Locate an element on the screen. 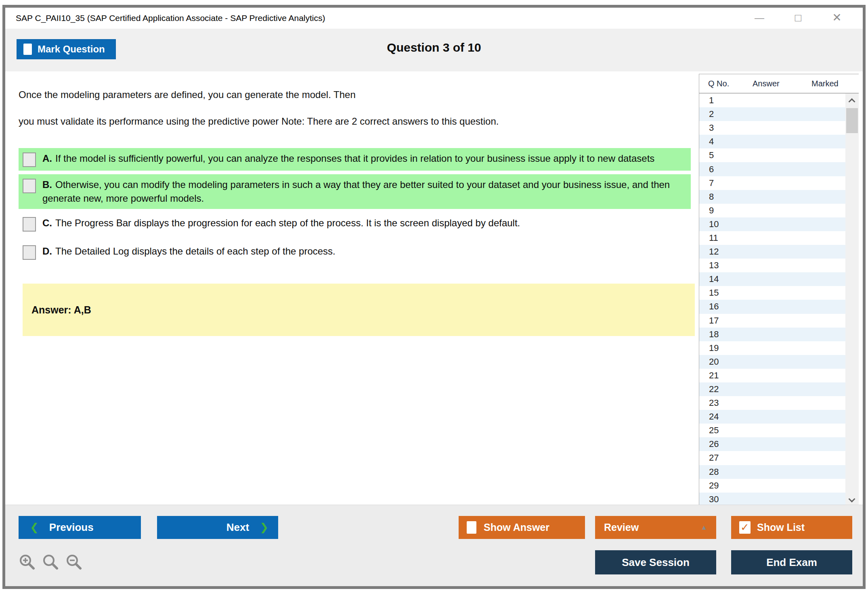 Image resolution: width=868 pixels, height=593 pixels. zoom-out-icon is located at coordinates (74, 562).